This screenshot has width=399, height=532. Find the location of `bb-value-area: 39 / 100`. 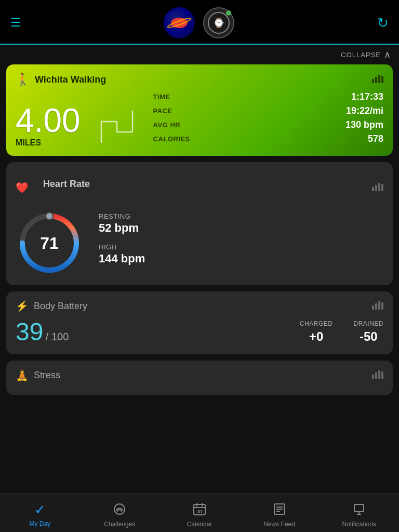

bb-value-area: 39 / 100 is located at coordinates (42, 331).